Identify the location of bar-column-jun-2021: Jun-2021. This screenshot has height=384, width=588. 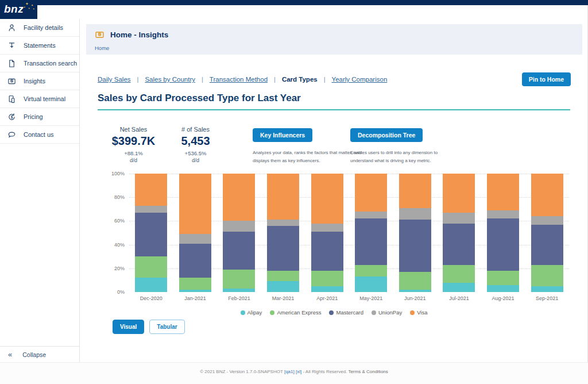
(416, 233).